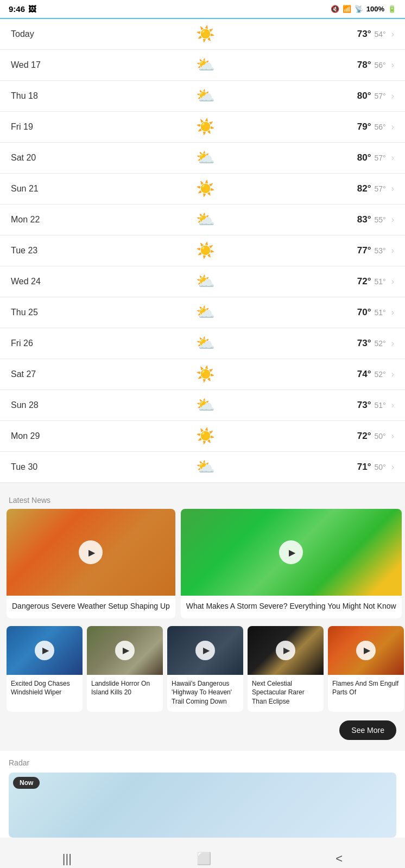 The image size is (405, 868). Describe the element at coordinates (371, 189) in the screenshot. I see `weather-temps: 82° 57°` at that location.